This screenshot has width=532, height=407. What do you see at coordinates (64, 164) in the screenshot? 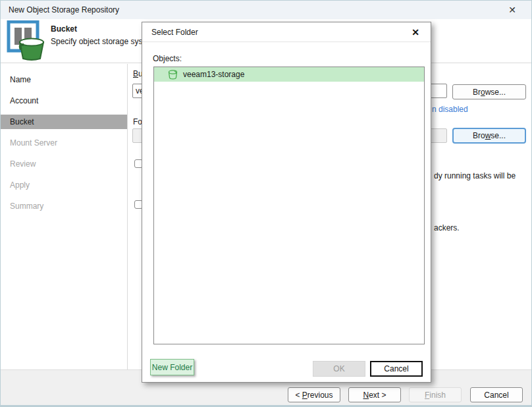
I see `sidebar-item-review: Review` at bounding box center [64, 164].